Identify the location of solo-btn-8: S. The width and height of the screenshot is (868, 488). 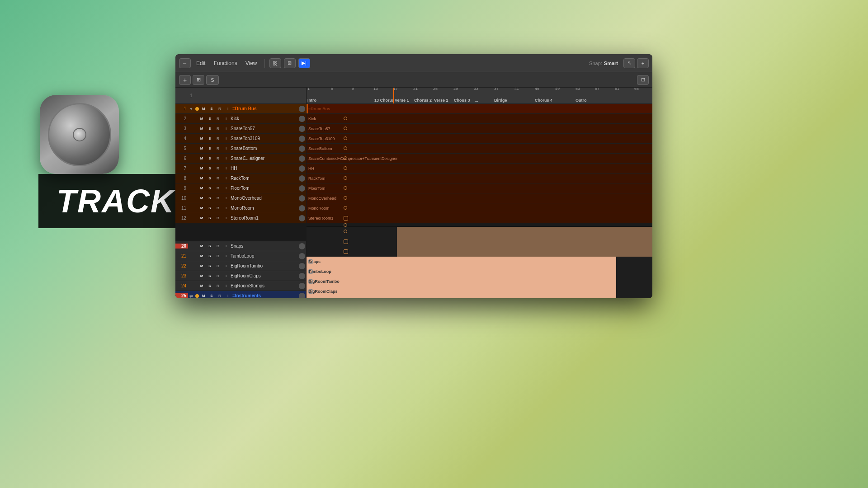
(210, 178).